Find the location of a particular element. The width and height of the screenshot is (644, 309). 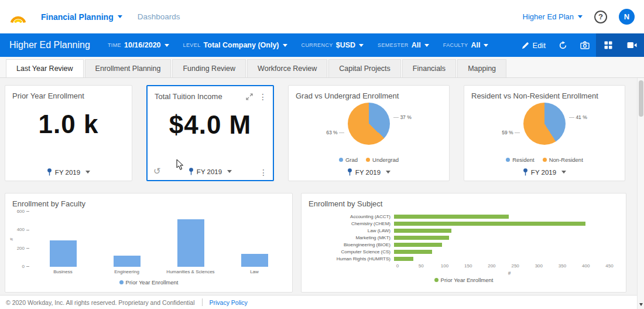

card-prior-year-enrollment: Prior Year Enrollment 1.0 k FY 2019 is located at coordinates (68, 133).